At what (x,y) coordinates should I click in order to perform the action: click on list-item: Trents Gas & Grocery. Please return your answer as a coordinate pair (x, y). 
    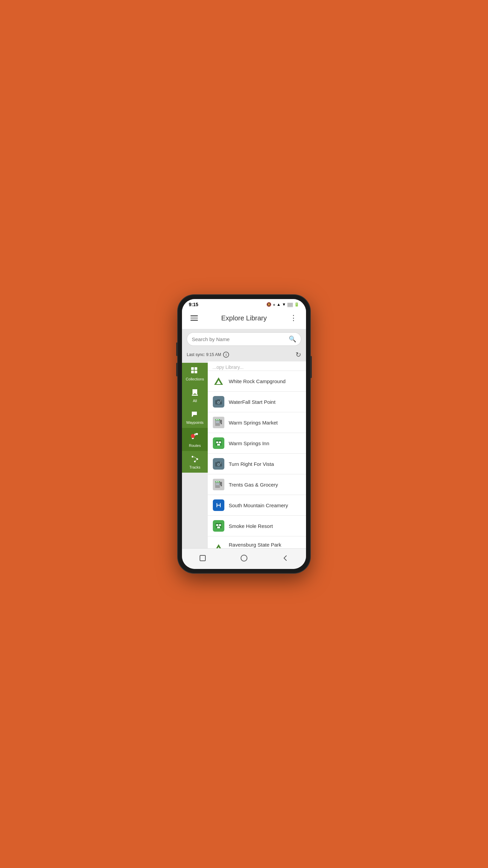
    Looking at the image, I should click on (257, 485).